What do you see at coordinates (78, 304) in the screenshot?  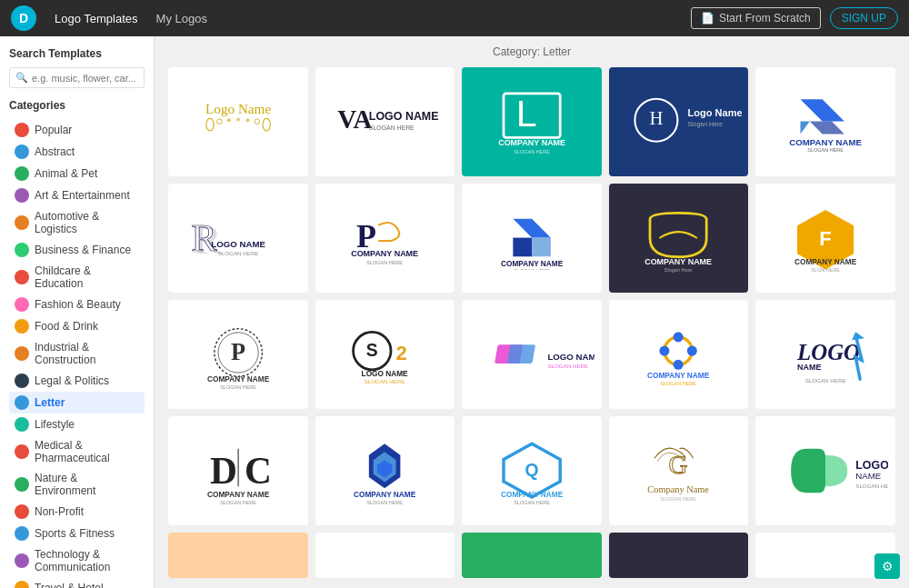 I see `category-label-text: Fashion & Beauty` at bounding box center [78, 304].